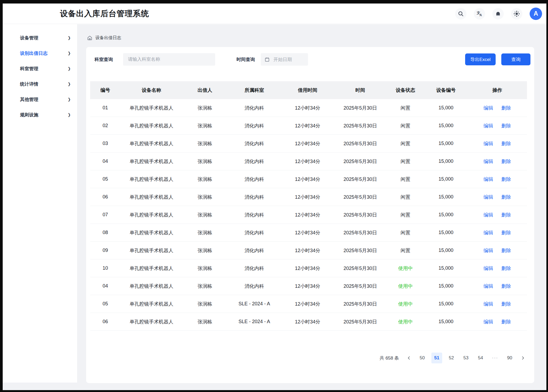 The image size is (548, 392). What do you see at coordinates (285, 59) in the screenshot?
I see `start-date-picker: 开始日期` at bounding box center [285, 59].